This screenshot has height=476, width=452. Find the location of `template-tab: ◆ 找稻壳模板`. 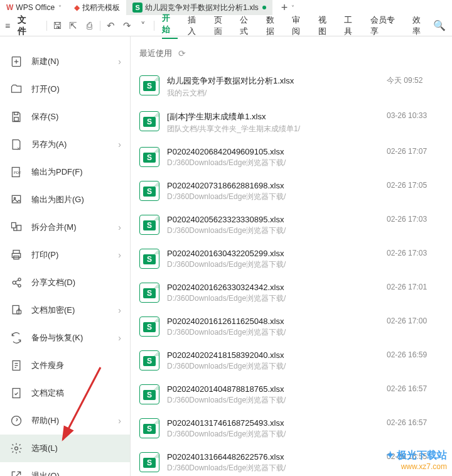

template-tab: ◆ 找稻壳模板 is located at coordinates (97, 8).